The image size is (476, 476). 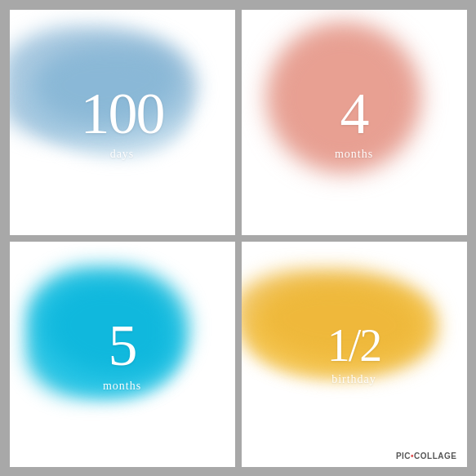 I want to click on card-label-3: months, so click(x=122, y=386).